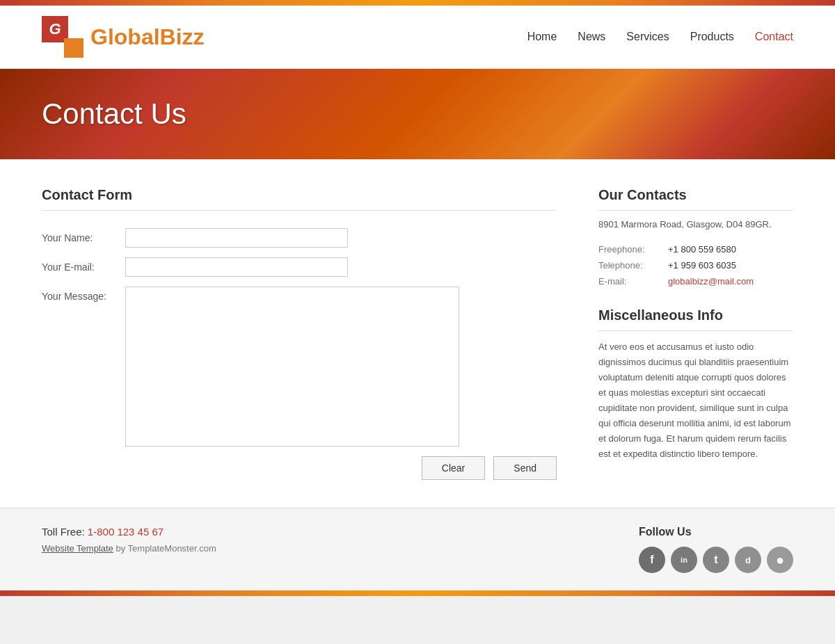 The width and height of the screenshot is (835, 644). Describe the element at coordinates (630, 249) in the screenshot. I see `freephone-label: Freephone:` at that location.